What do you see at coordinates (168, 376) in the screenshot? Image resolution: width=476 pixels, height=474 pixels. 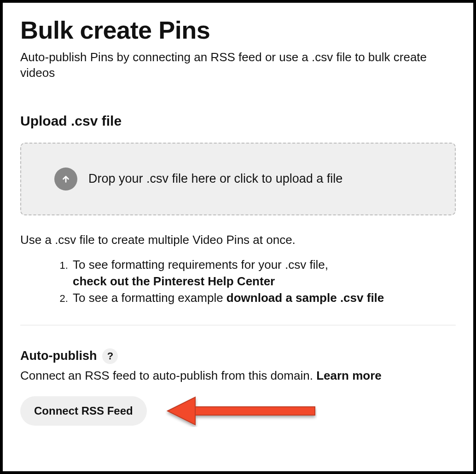 I see `auto-publish-desc-text: Connect an RSS feed to auto-publish from…` at bounding box center [168, 376].